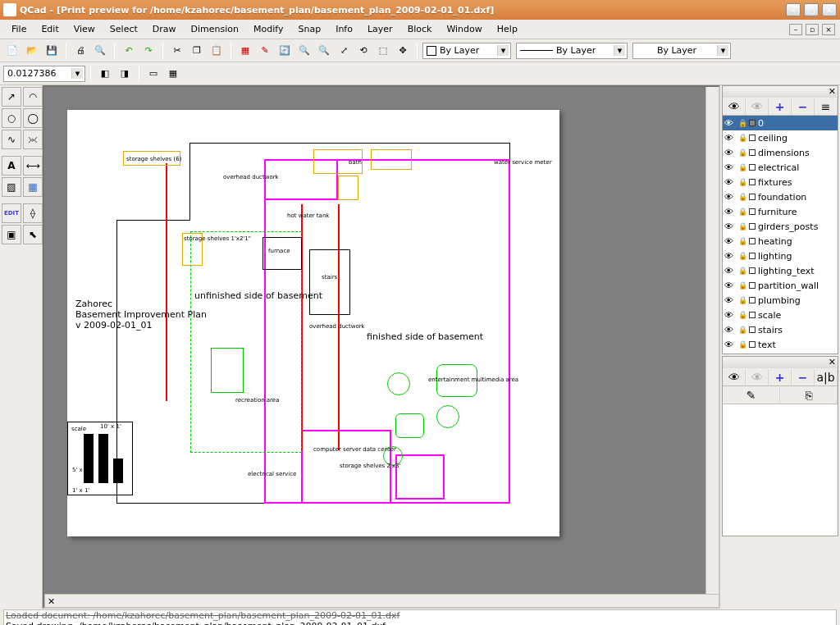  I want to click on layer-row: 👁🔒lighting_text, so click(780, 271).